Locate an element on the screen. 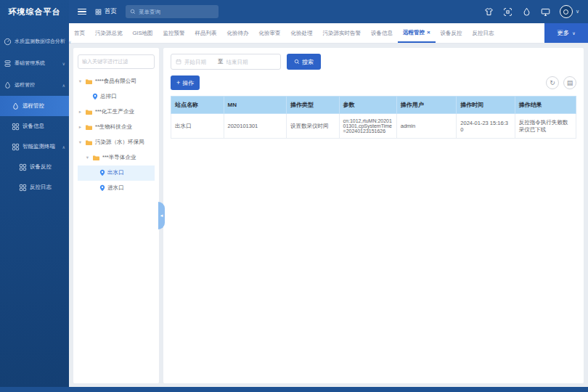 The image size is (588, 392). hamburger-menu-icon is located at coordinates (82, 12).